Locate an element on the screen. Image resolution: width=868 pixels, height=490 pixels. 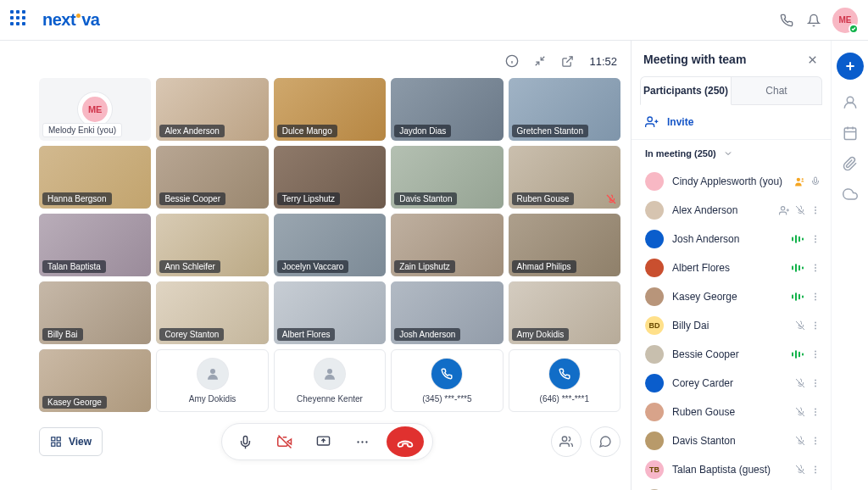
app-launcher-icon is located at coordinates (20, 20).